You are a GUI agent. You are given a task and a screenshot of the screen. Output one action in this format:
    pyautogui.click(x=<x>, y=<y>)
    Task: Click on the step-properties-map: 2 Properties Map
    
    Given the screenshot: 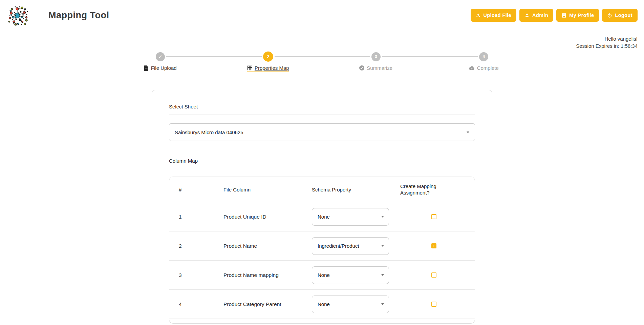 What is the action you would take?
    pyautogui.click(x=268, y=62)
    